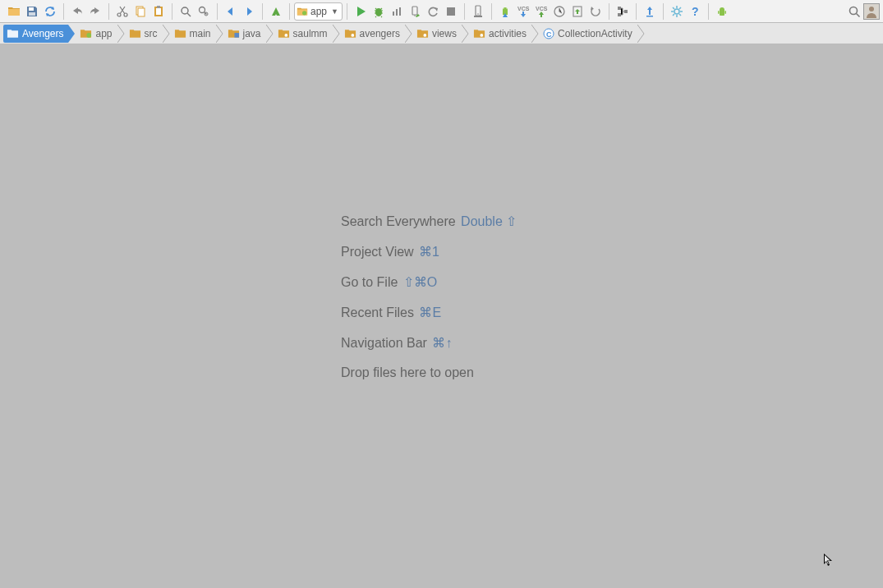 The image size is (883, 588). Describe the element at coordinates (36, 34) in the screenshot. I see `breadcrumb-project: Avengers` at that location.